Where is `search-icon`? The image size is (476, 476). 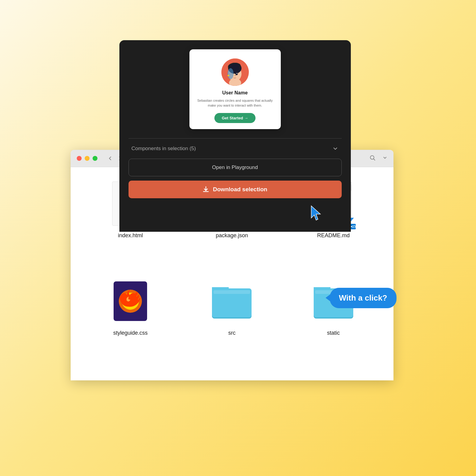 search-icon is located at coordinates (372, 158).